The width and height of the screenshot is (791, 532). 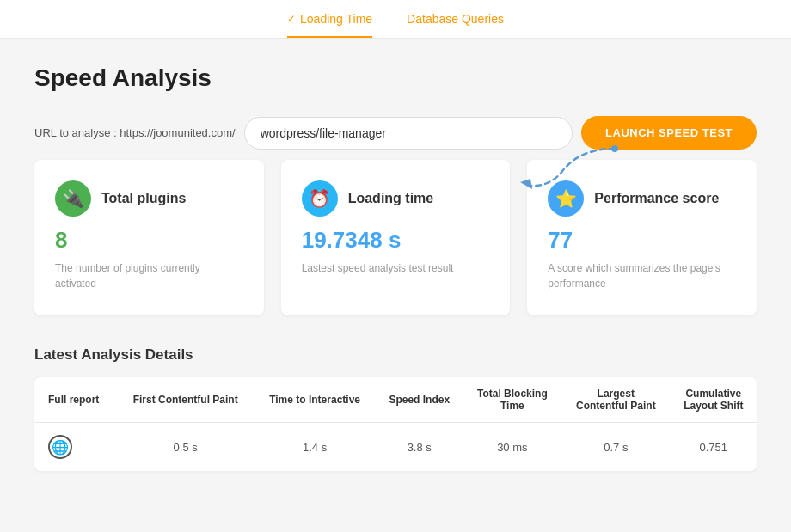 What do you see at coordinates (291, 19) in the screenshot?
I see `check-icon: ✓` at bounding box center [291, 19].